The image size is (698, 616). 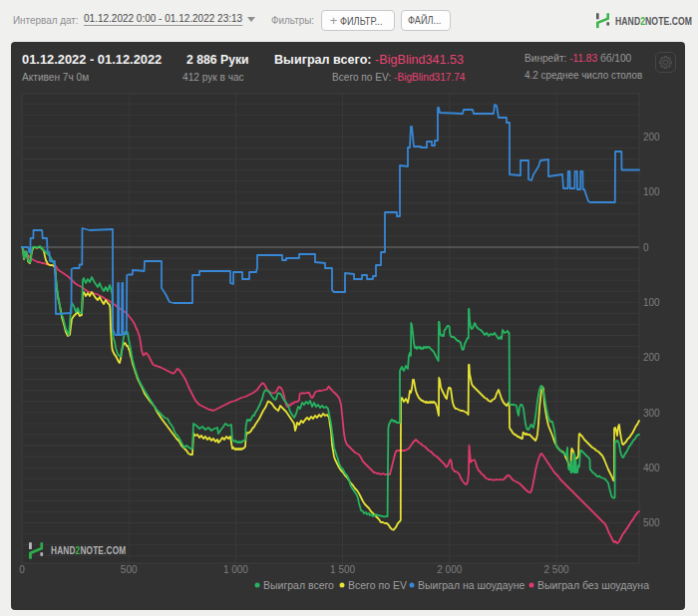 What do you see at coordinates (449, 570) in the screenshot?
I see `svg-text: 2 000` at bounding box center [449, 570].